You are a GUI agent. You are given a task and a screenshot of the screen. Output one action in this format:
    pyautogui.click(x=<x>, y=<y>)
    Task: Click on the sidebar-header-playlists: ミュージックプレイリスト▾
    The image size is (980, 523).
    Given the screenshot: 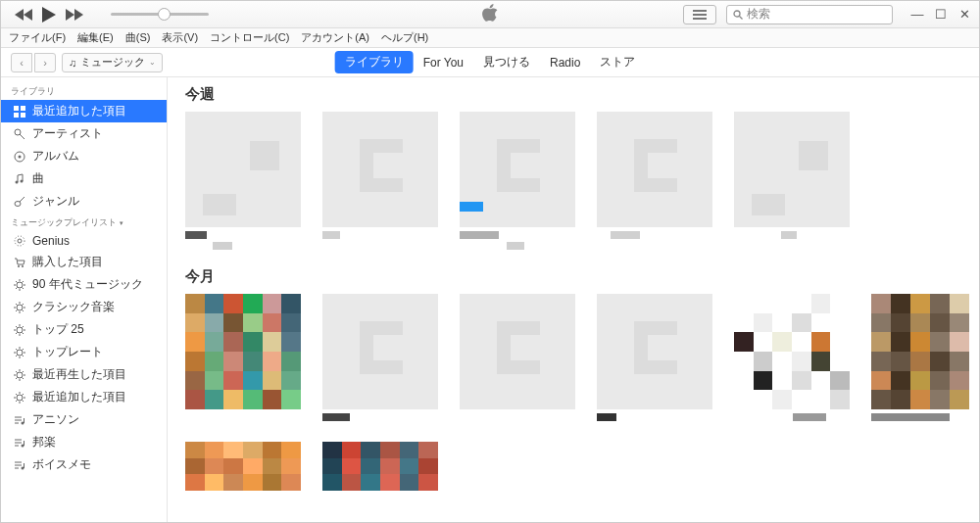 What is the action you would take?
    pyautogui.click(x=84, y=221)
    